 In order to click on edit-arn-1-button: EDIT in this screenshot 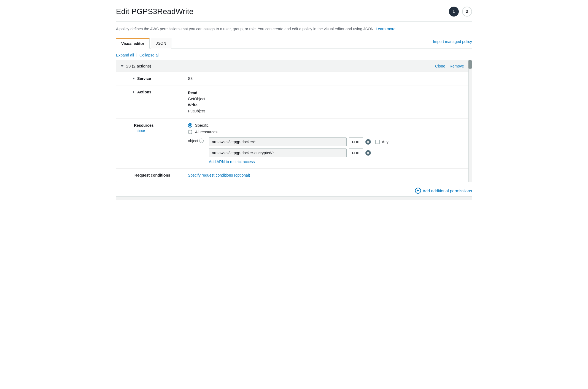, I will do `click(356, 142)`.